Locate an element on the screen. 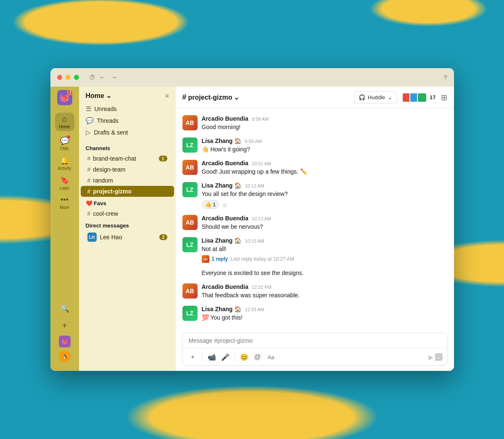 This screenshot has width=504, height=439. message-text-1: Good morning! is located at coordinates (325, 127).